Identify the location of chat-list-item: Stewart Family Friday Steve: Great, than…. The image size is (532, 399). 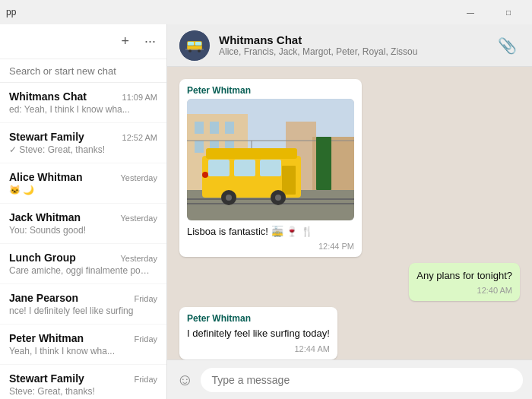
(84, 382).